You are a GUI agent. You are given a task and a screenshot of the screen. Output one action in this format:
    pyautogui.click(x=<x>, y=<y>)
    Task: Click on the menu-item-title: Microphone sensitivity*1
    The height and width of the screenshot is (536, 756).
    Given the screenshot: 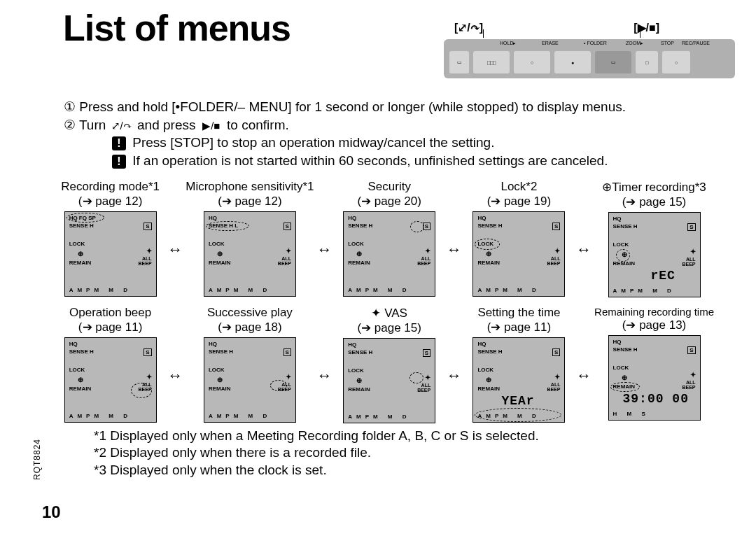 What is the action you would take?
    pyautogui.click(x=249, y=187)
    